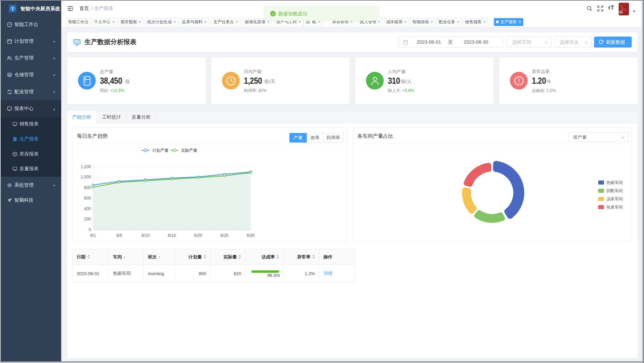  I want to click on svg-text: 6/25, so click(224, 236).